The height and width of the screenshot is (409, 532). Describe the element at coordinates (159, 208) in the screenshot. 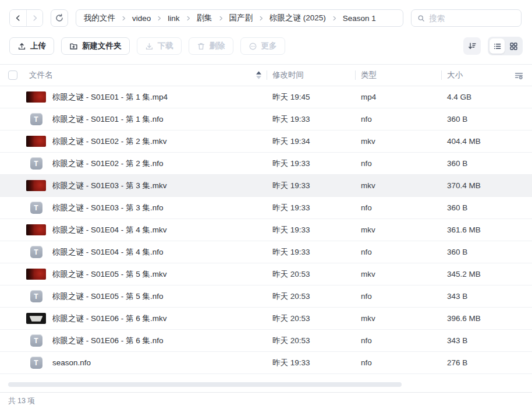

I see `file-name: 棕眼之谜 - S01E03 - 第 3 集.nfo` at that location.